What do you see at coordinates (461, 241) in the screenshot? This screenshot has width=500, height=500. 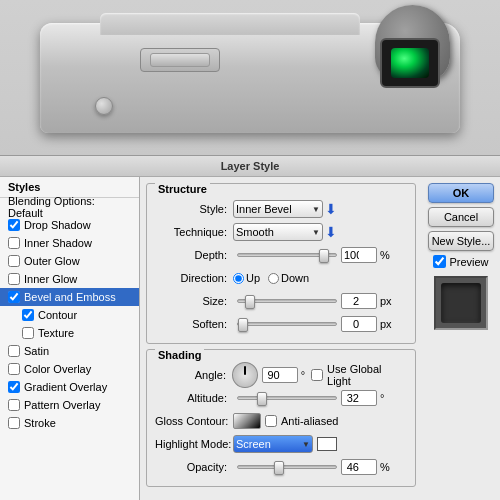 I see `new-style-button: New Style...` at bounding box center [461, 241].